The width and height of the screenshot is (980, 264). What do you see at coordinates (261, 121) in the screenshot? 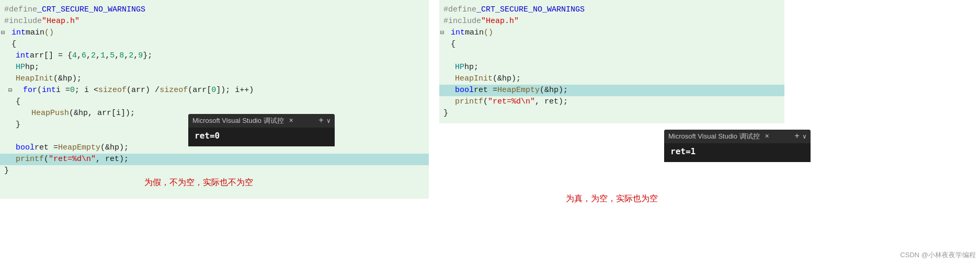
I see `terminal-header: Microsoft Visual Studio 调试控 × + ∨` at bounding box center [261, 121].